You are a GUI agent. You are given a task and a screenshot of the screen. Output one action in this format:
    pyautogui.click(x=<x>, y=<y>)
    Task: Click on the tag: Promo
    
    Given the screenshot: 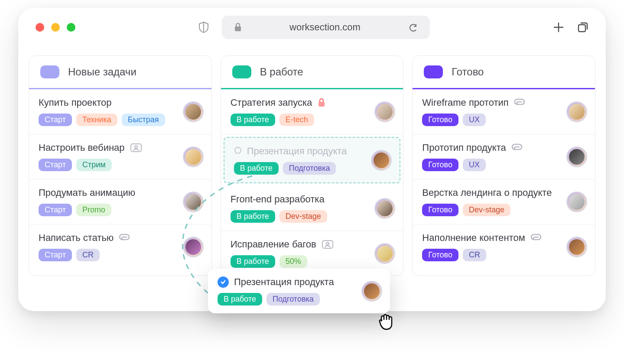 What is the action you would take?
    pyautogui.click(x=94, y=210)
    